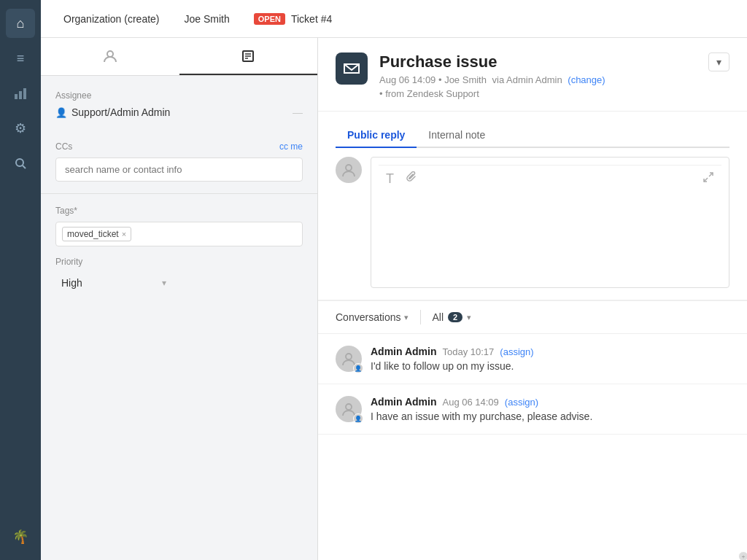 The width and height of the screenshot is (747, 560). I want to click on message-content: Admin Admin Today 10:17 (assign) I'd lik…, so click(550, 359).